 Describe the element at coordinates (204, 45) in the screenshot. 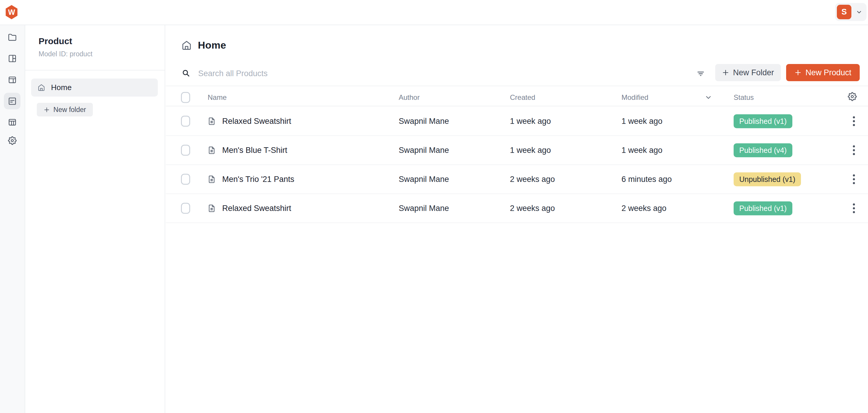

I see `page-header: Home` at that location.